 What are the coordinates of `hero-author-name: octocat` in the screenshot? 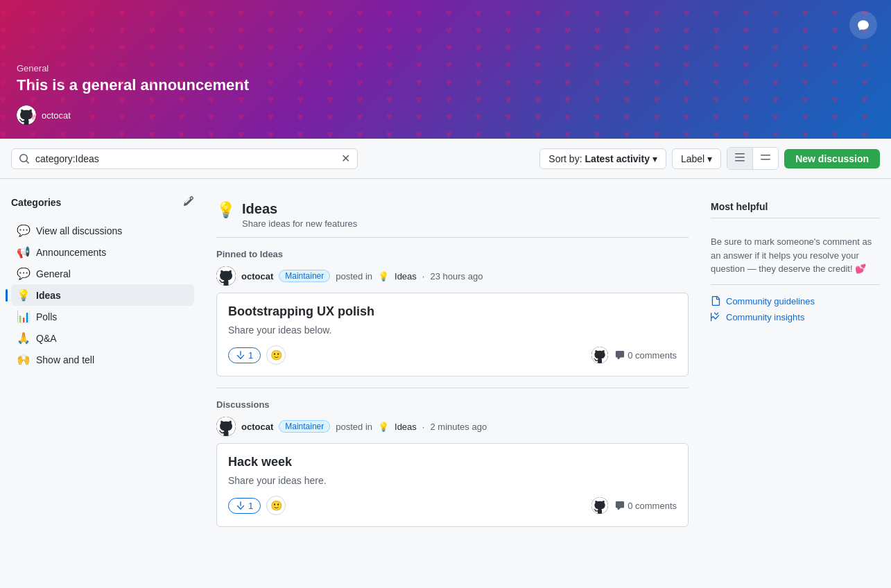 It's located at (56, 115).